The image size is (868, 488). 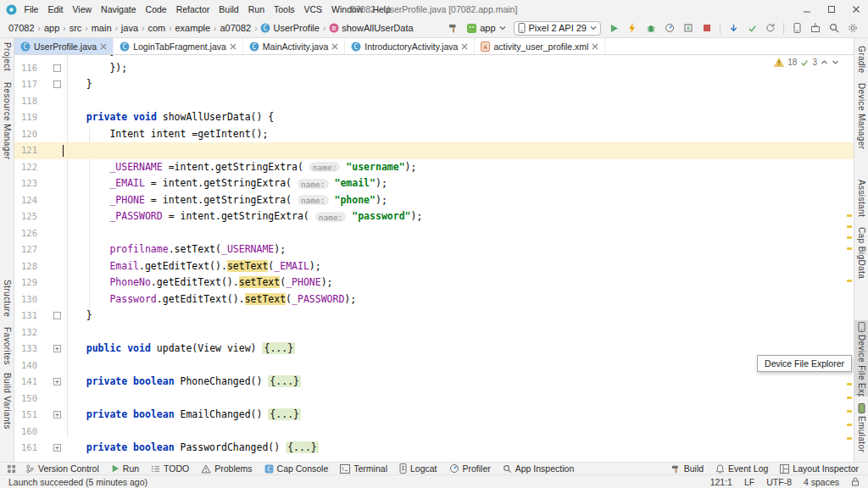 I want to click on gutter: 140, so click(x=39, y=366).